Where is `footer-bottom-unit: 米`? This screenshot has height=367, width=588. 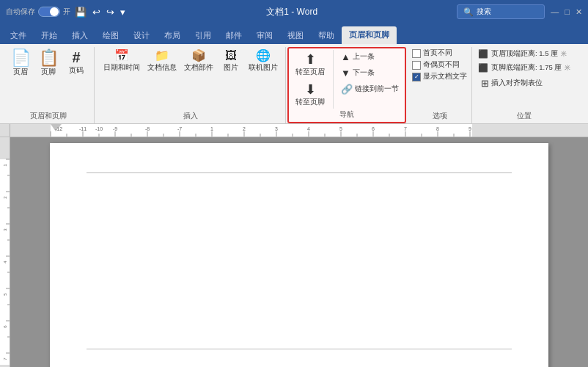
footer-bottom-unit: 米 is located at coordinates (567, 68).